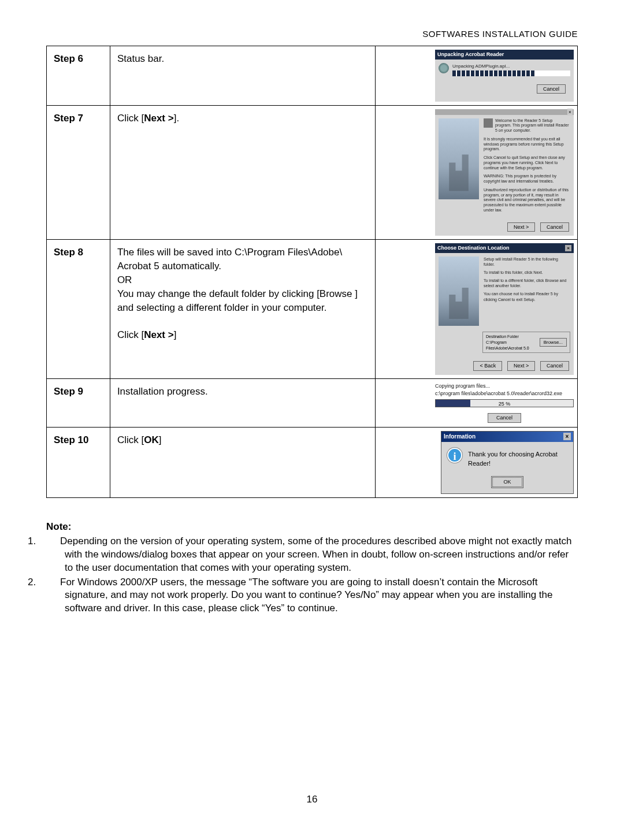 The width and height of the screenshot is (624, 840). Describe the element at coordinates (444, 68) in the screenshot. I see `globe-icon` at that location.